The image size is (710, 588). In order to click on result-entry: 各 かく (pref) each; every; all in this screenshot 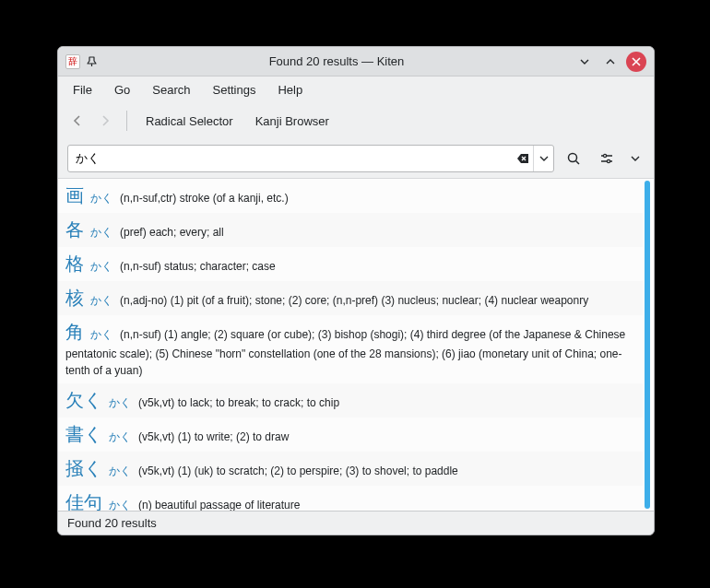, I will do `click(350, 230)`.